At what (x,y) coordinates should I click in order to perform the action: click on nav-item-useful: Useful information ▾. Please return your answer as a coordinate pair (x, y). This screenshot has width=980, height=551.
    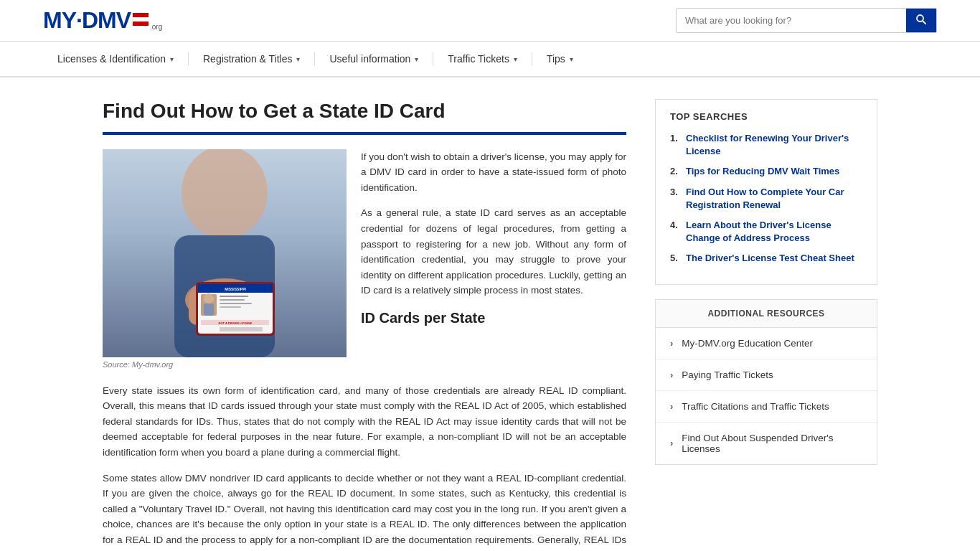
    Looking at the image, I should click on (374, 59).